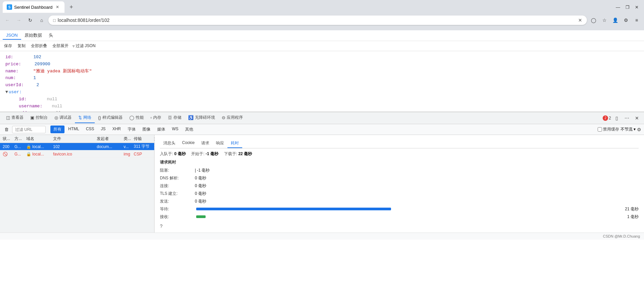 This screenshot has height=282, width=644. What do you see at coordinates (146, 129) in the screenshot?
I see `filter-image: 图像` at bounding box center [146, 129].